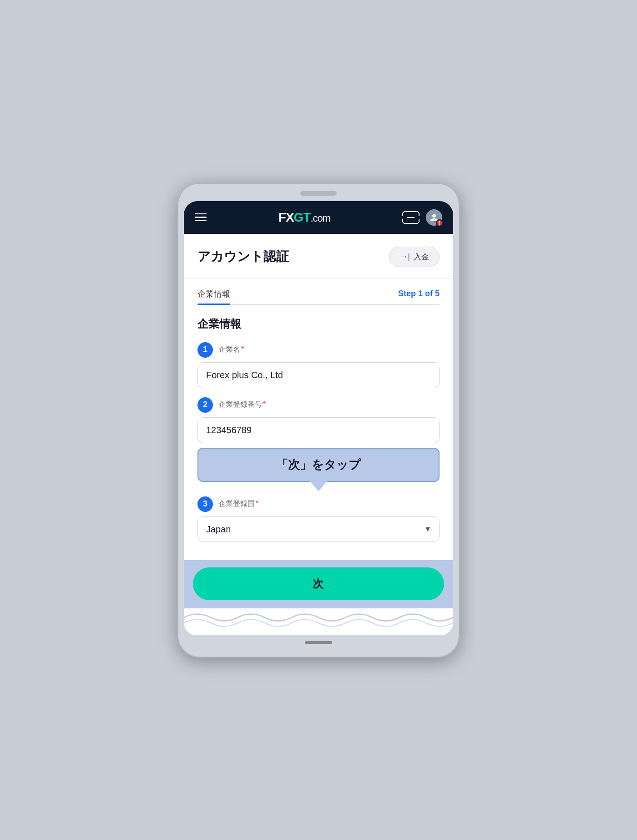  What do you see at coordinates (318, 432) in the screenshot?
I see `form-section: 企業情報 1 企業名* 2 企業登録番号*` at bounding box center [318, 432].